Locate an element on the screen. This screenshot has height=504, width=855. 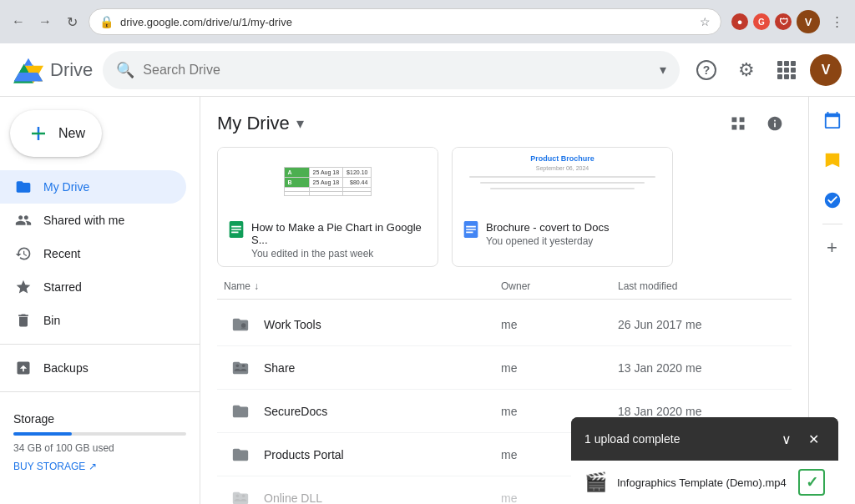
drive-logo-icon is located at coordinates (28, 70).